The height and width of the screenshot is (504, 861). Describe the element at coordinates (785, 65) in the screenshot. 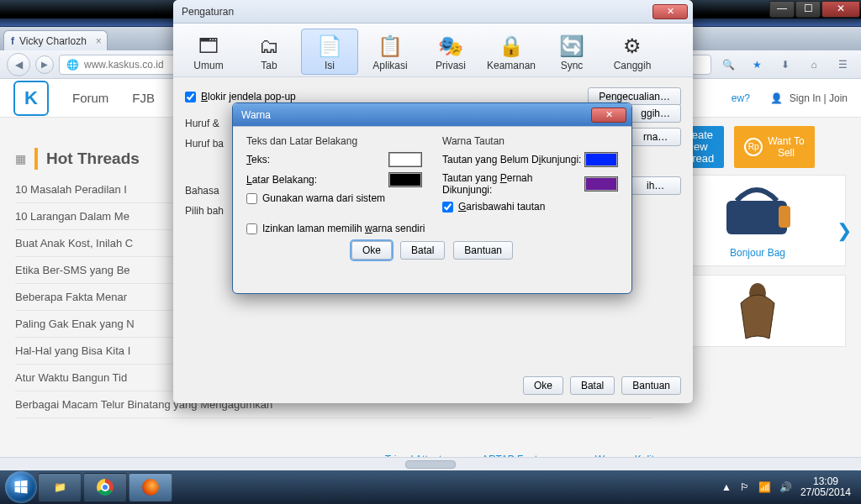

I see `downloads-icon: ⬇` at that location.